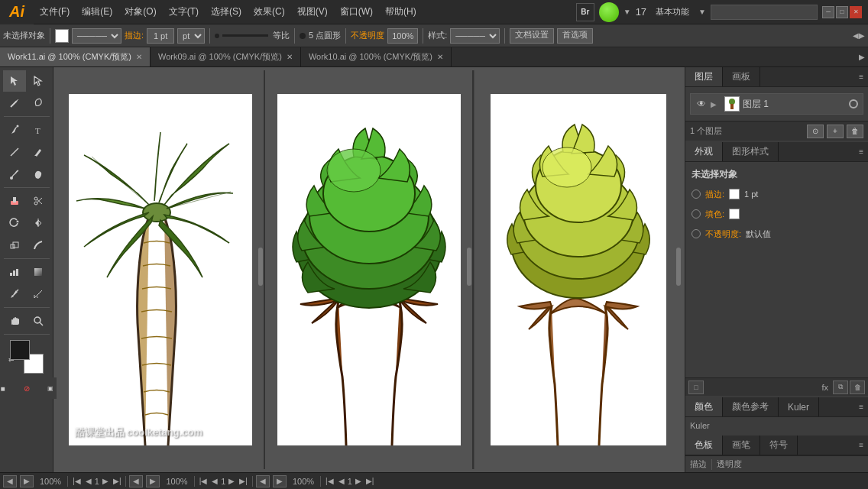  What do you see at coordinates (704, 151) in the screenshot?
I see `appearance-tab: 外观` at bounding box center [704, 151].